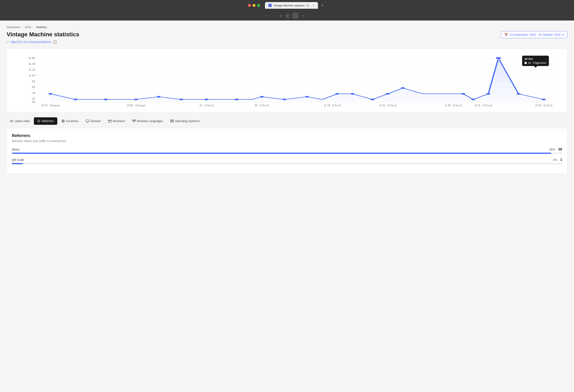 Image resolution: width=574 pixels, height=392 pixels. Describe the element at coordinates (13, 27) in the screenshot. I see `breadcrumb-dashboard: Dashboard` at that location.